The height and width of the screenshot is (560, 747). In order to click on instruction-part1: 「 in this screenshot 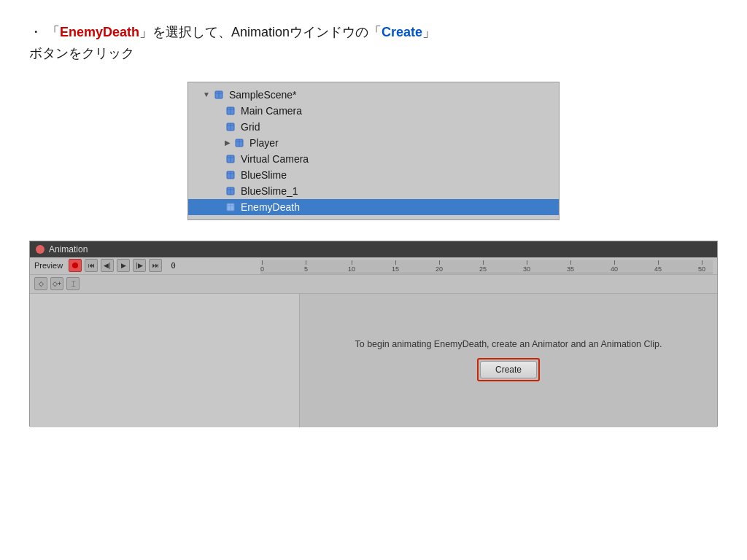, I will do `click(53, 32)`.